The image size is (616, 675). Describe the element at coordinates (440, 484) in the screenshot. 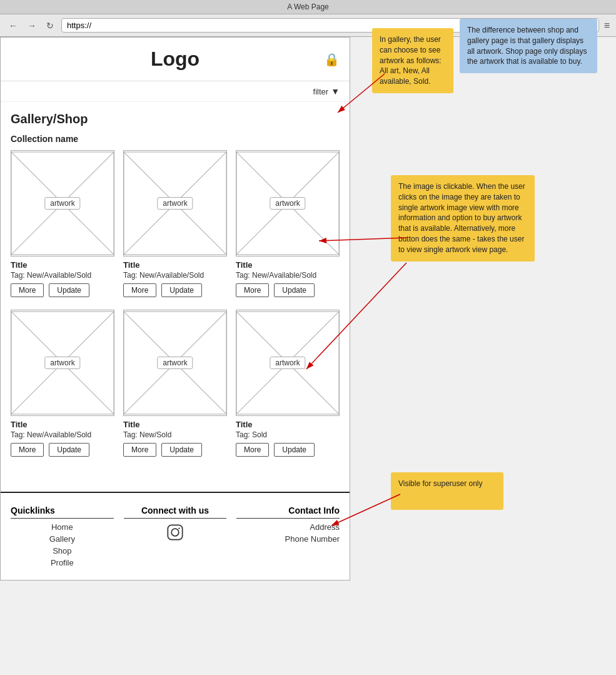

I see `superuser-note-text: Visible for superuser only` at that location.